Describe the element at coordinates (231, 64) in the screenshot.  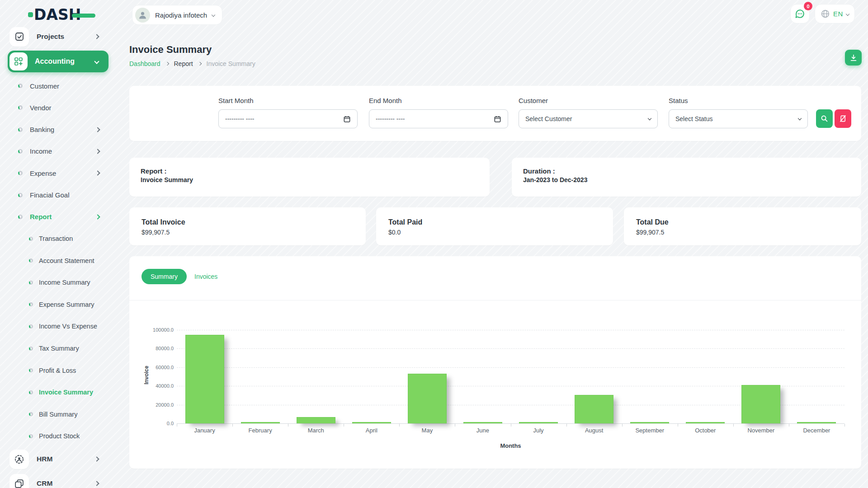
I see `breadcrumb-current: Invoice Summary` at that location.